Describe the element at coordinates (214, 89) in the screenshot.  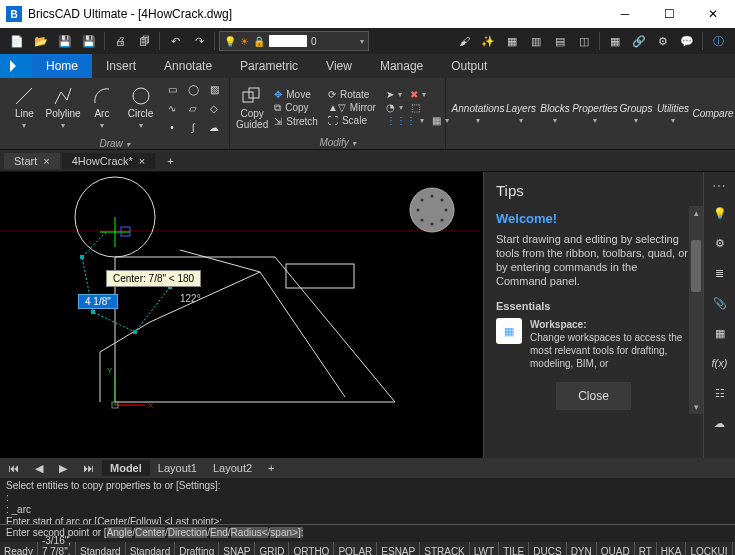
I see `hatch-icon: ▨` at that location.